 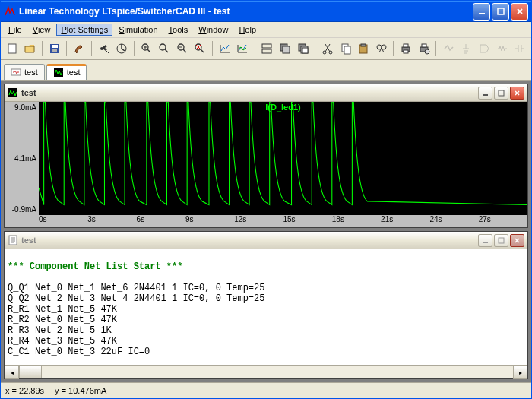 I want to click on netlist-maximize-button, so click(x=502, y=240).